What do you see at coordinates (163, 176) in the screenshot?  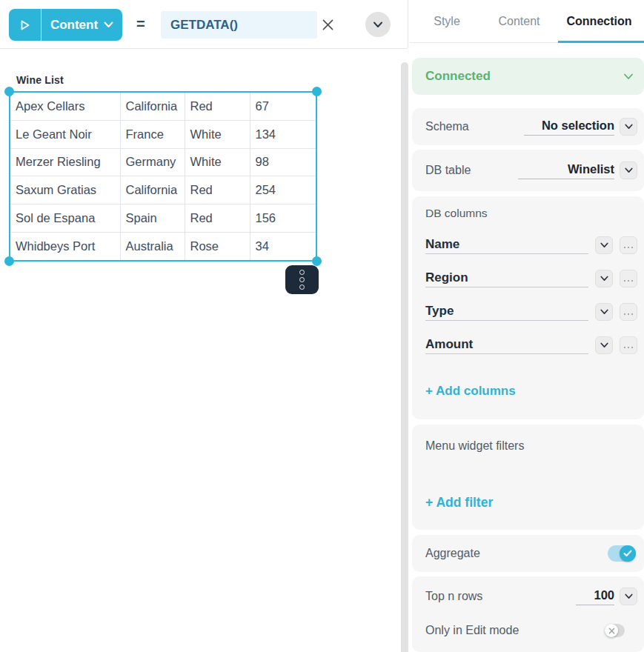 I see `wine-table: Apex CellarsCaliforniaRed67Le Geant Noir…` at bounding box center [163, 176].